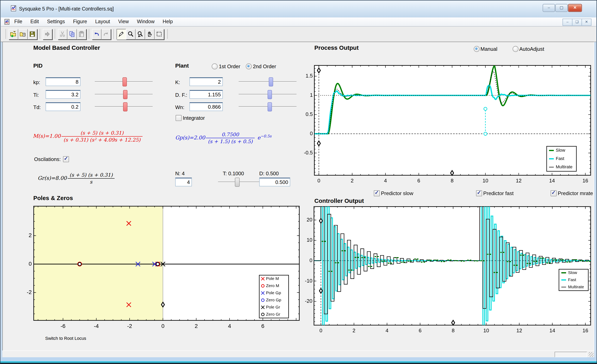 The height and width of the screenshot is (364, 597). Describe the element at coordinates (270, 95) in the screenshot. I see `df-slider-thumb` at that location.